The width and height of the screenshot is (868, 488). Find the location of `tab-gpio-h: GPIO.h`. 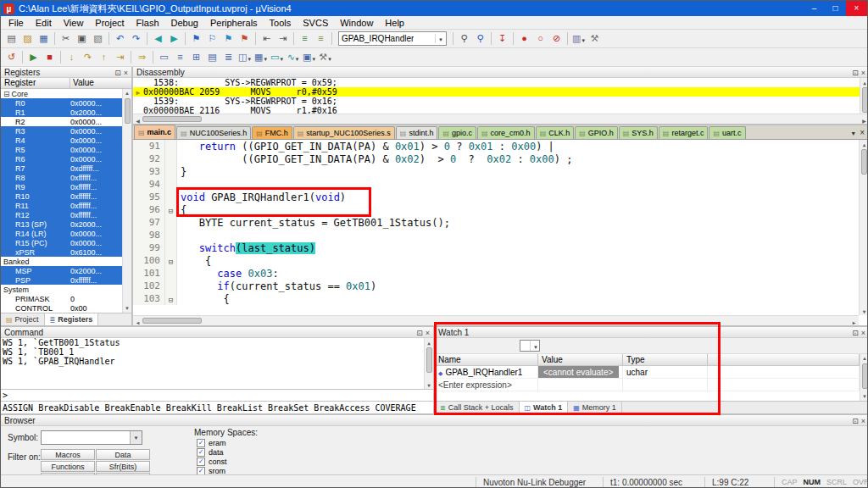

tab-gpio-h: GPIO.h is located at coordinates (597, 132).